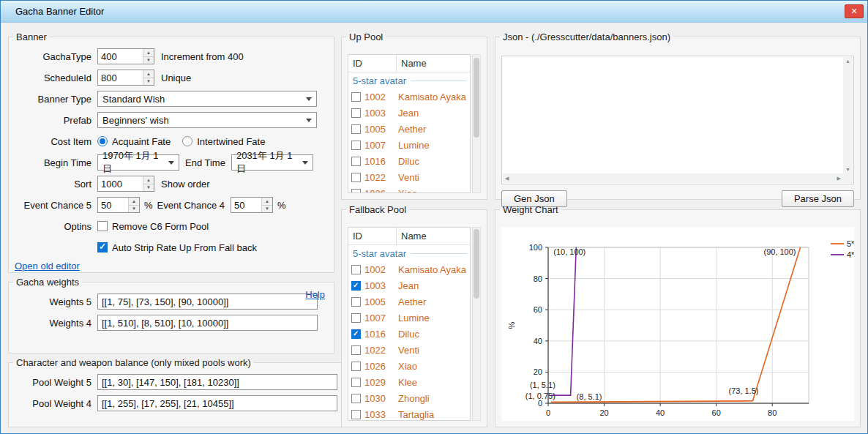  What do you see at coordinates (217, 382) in the screenshot?
I see `pool-weight-5-input: [[1, 22], [108, 110], [132, 433]]` at bounding box center [217, 382].